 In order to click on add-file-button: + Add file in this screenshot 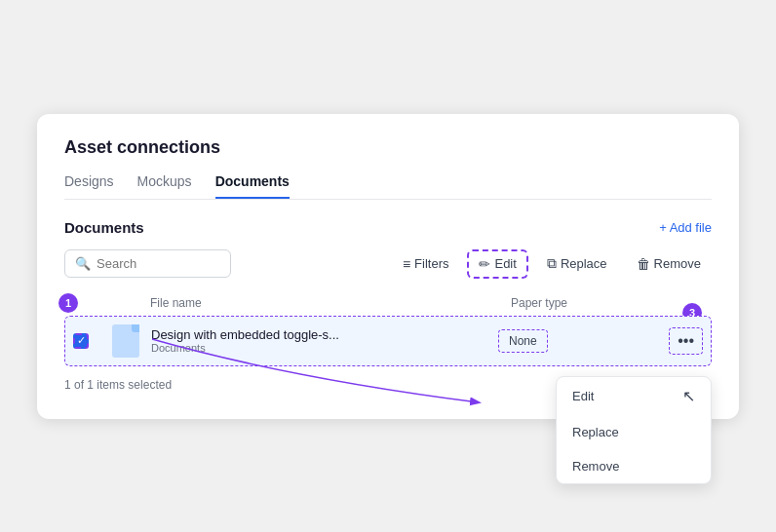, I will do `click(685, 228)`.